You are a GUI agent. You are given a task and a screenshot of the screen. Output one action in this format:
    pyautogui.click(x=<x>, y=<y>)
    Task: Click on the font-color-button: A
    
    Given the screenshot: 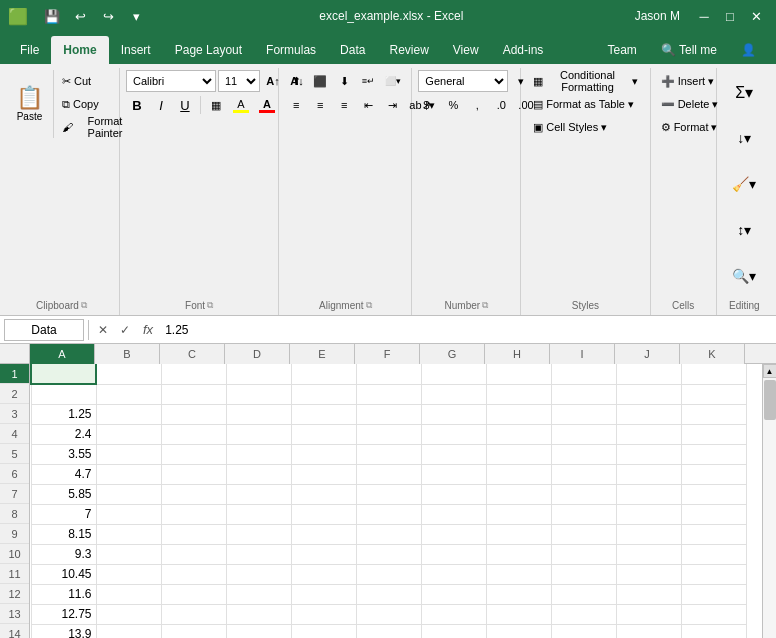 What is the action you would take?
    pyautogui.click(x=267, y=105)
    